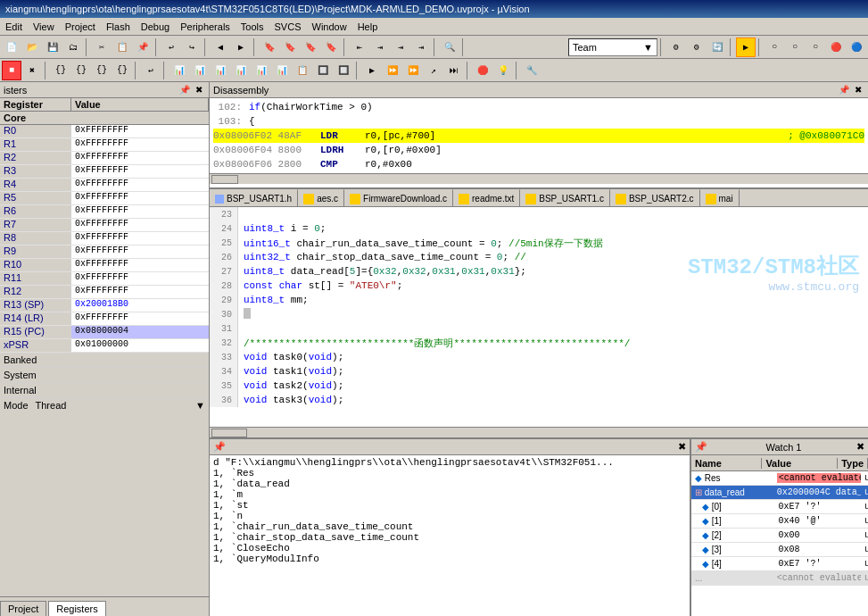 This screenshot has height=616, width=868. What do you see at coordinates (844, 90) in the screenshot?
I see `disasm-pin: 📌` at bounding box center [844, 90].